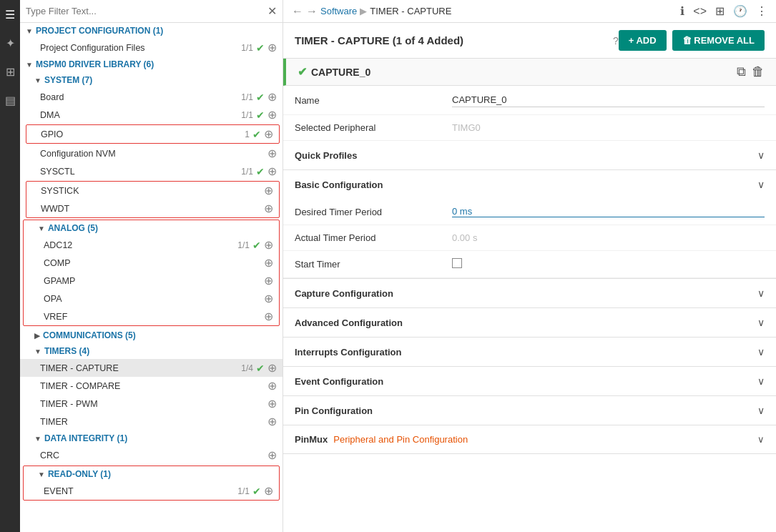 Image resolution: width=776 pixels, height=532 pixels. I want to click on sidebar-item-comp: COMP ⊕, so click(152, 263).